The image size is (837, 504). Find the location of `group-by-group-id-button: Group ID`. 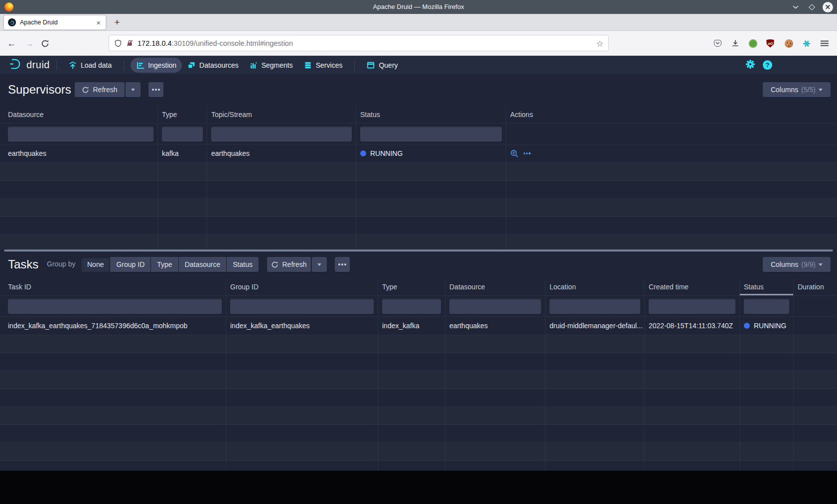

group-by-group-id-button: Group ID is located at coordinates (131, 264).